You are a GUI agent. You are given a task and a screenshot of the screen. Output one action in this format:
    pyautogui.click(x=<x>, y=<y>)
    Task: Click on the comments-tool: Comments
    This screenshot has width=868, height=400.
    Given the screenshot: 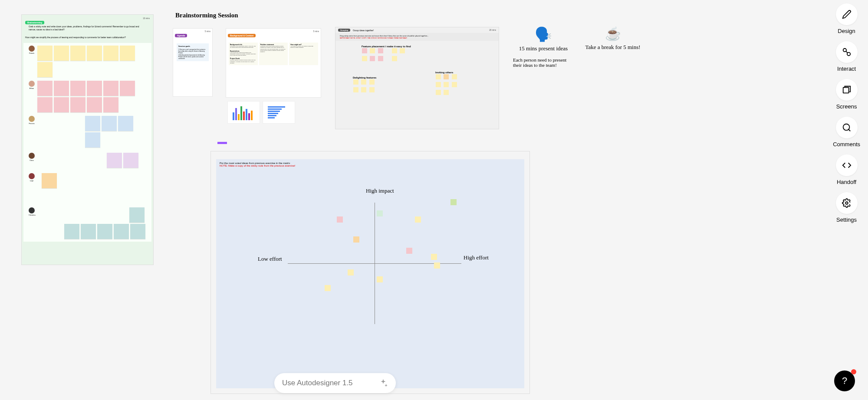 What is the action you would take?
    pyautogui.click(x=846, y=132)
    